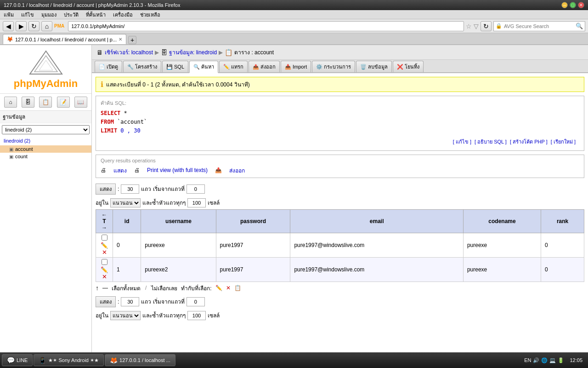 This screenshot has width=588, height=368. I want to click on table-icon-count: ▣, so click(11, 156).